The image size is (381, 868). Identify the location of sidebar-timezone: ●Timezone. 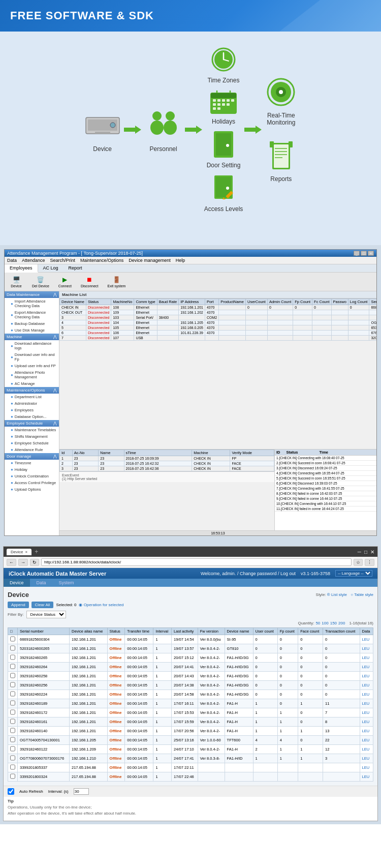
(31, 463).